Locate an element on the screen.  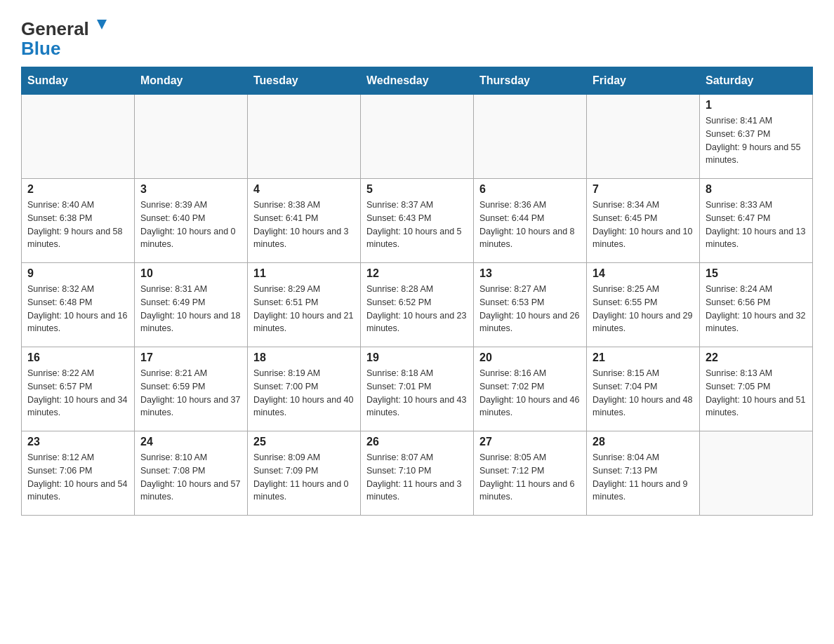
day-number: 1 is located at coordinates (756, 105).